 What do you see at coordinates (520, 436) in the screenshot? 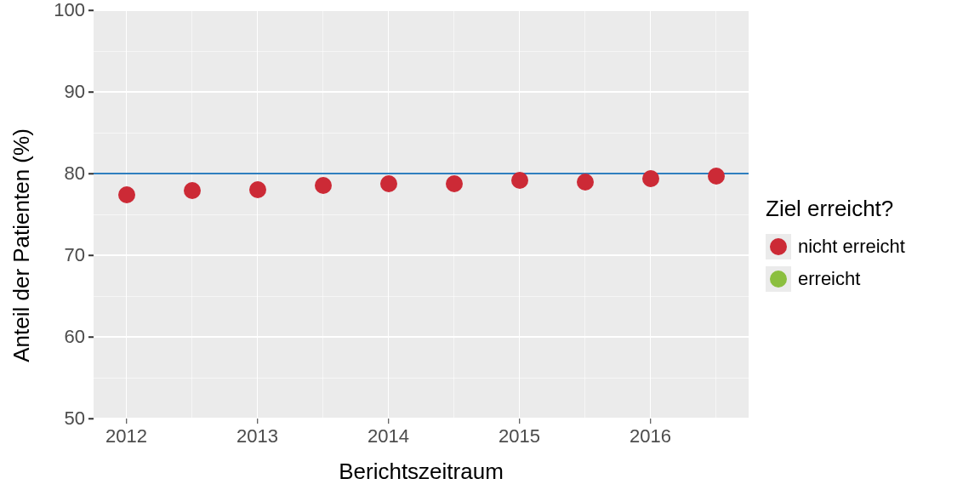
I see `x-tick-label: 2015` at bounding box center [520, 436].